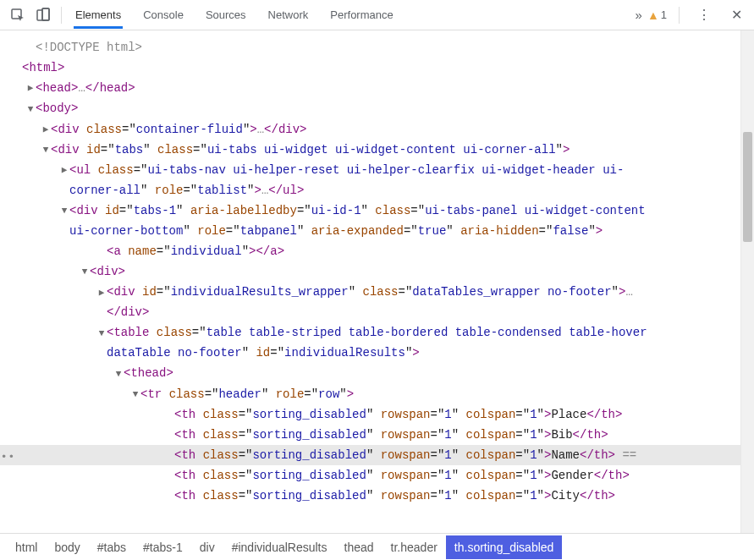 The width and height of the screenshot is (754, 560). I want to click on settings-menu-icon: ⋮, so click(704, 15).